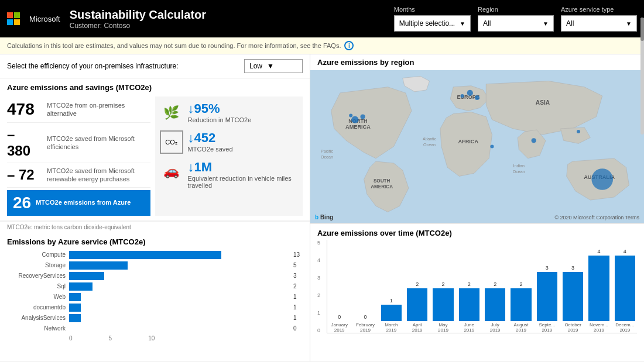 The width and height of the screenshot is (644, 362). What do you see at coordinates (256, 66) in the screenshot?
I see `efficiency-value: Low` at bounding box center [256, 66].